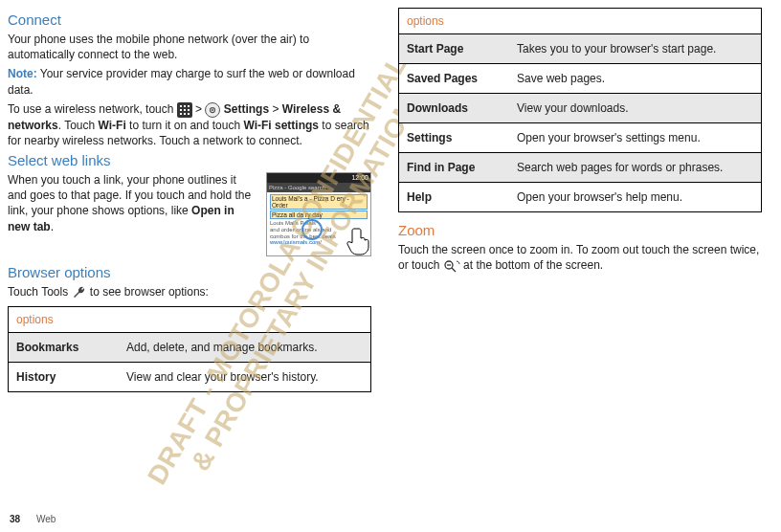 Image resolution: width=781 pixels, height=532 pixels. What do you see at coordinates (149, 292) in the screenshot?
I see `bopts-text-b: to see browser options:` at bounding box center [149, 292].